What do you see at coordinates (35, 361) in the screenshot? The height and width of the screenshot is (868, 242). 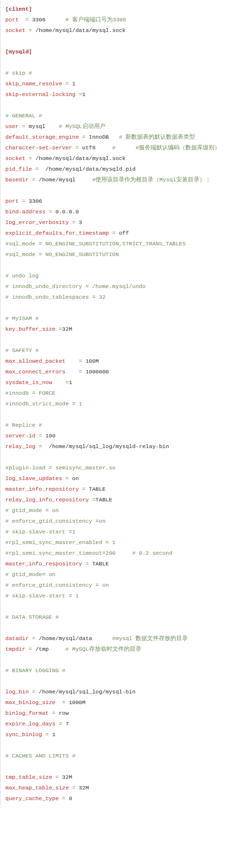 I see `key-max-allowed-packet: max_allowed_packet` at bounding box center [35, 361].